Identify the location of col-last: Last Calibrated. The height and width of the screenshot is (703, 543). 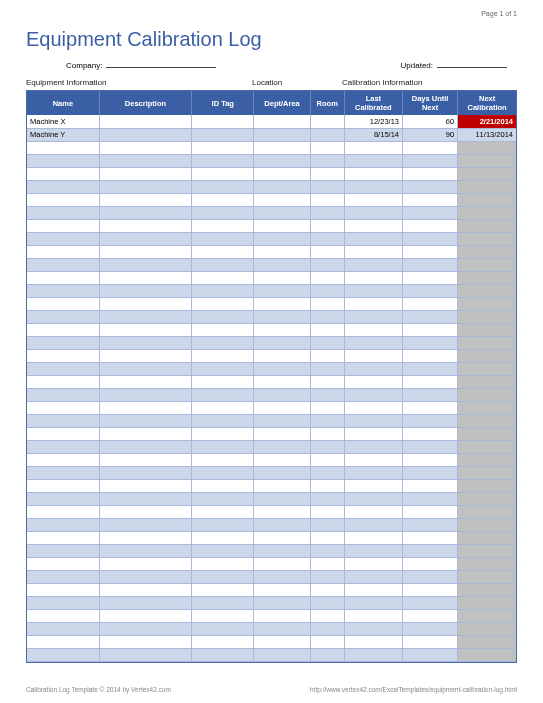
(373, 103).